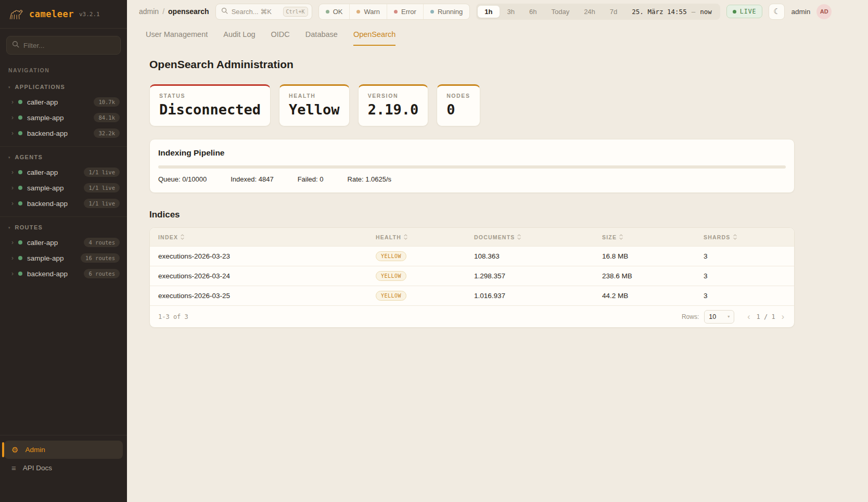 This screenshot has height=502, width=868. What do you see at coordinates (446, 11) in the screenshot?
I see `filter-chip-running: Running` at bounding box center [446, 11].